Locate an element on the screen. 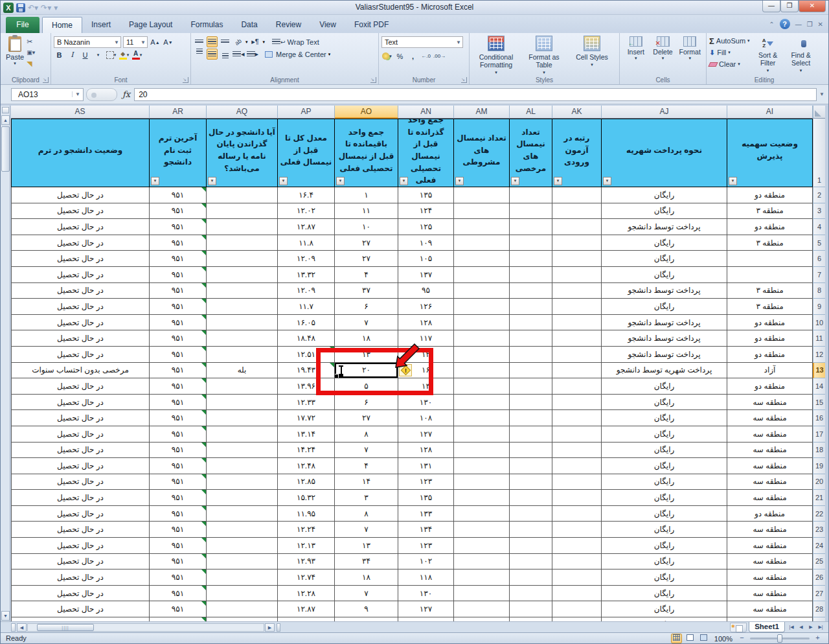 Image resolution: width=829 pixels, height=644 pixels. cell-AN17: ۱۲۷ is located at coordinates (426, 434).